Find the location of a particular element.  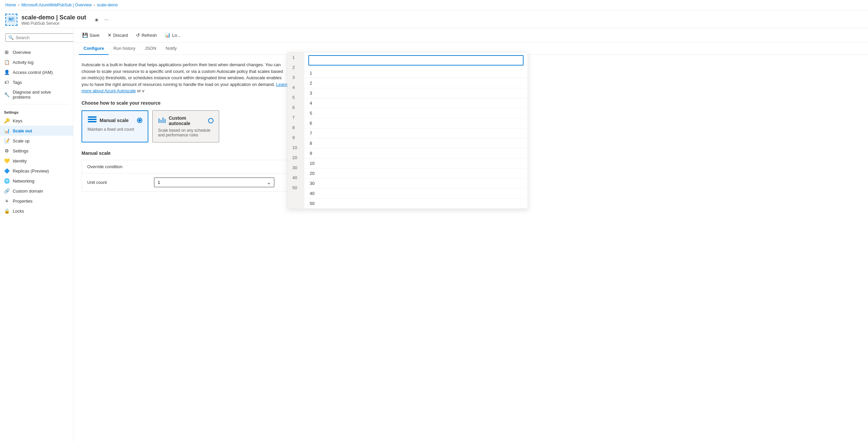

page-title: scale-demo | Scale out is located at coordinates (54, 18).